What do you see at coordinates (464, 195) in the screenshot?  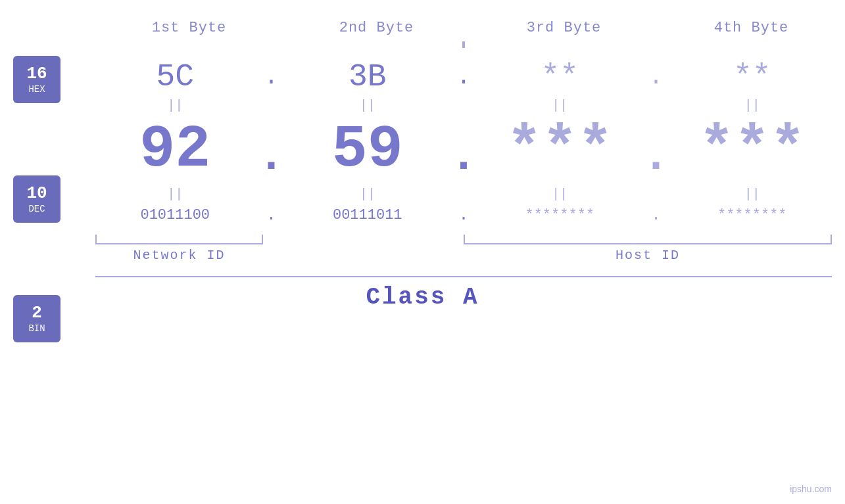 I see `eq-row-2: || || || ||` at bounding box center [464, 195].